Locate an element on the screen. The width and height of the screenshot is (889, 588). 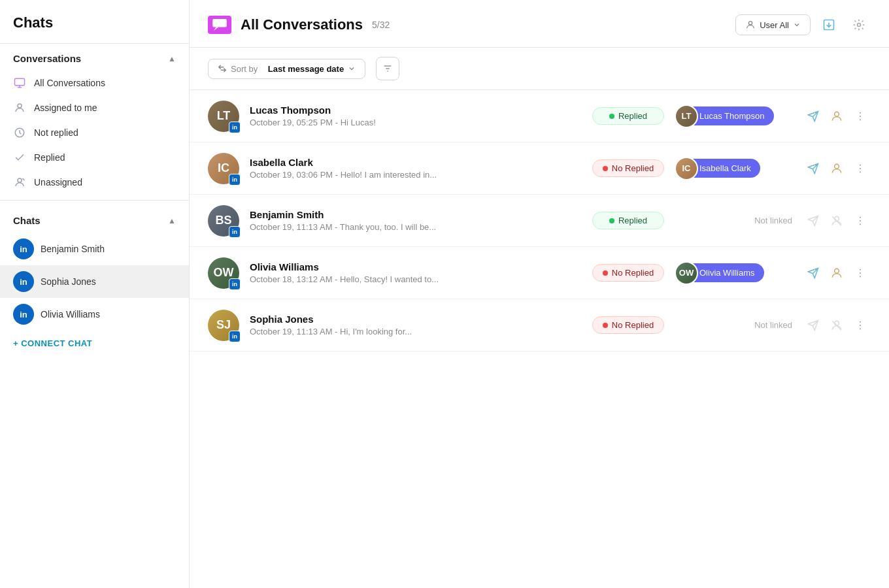
sophia-actions is located at coordinates (837, 325).